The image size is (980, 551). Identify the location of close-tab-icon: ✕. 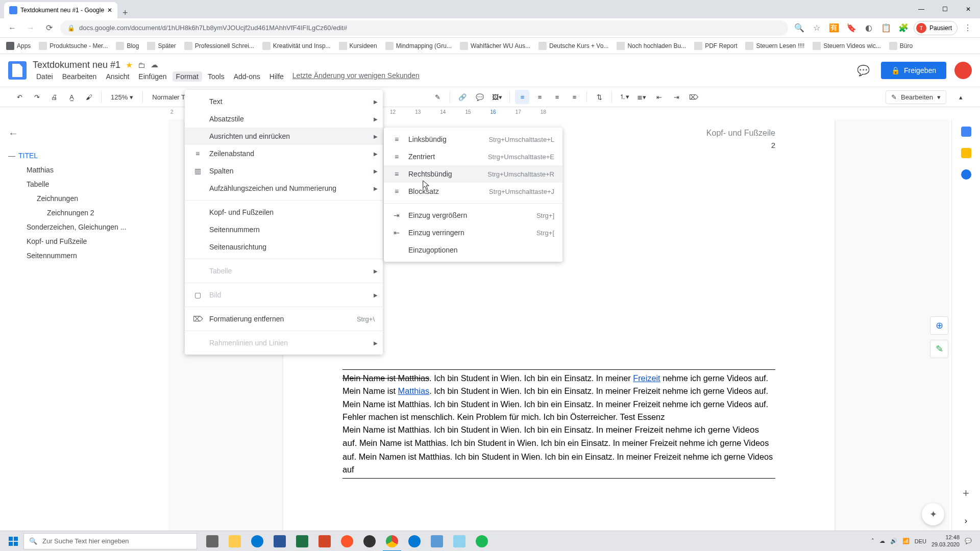
(110, 10).